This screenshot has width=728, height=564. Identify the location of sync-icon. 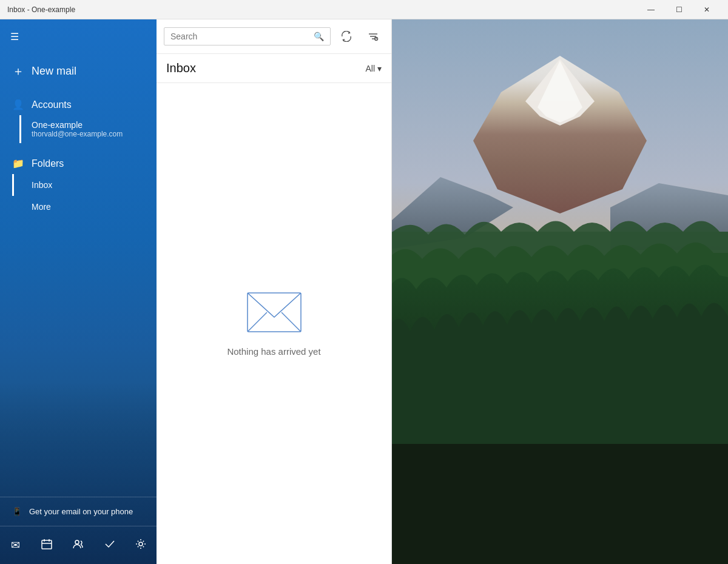
(346, 36).